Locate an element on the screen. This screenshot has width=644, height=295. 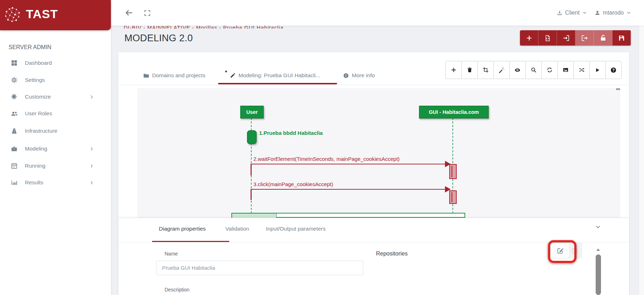
pencil-icon is located at coordinates (233, 75).